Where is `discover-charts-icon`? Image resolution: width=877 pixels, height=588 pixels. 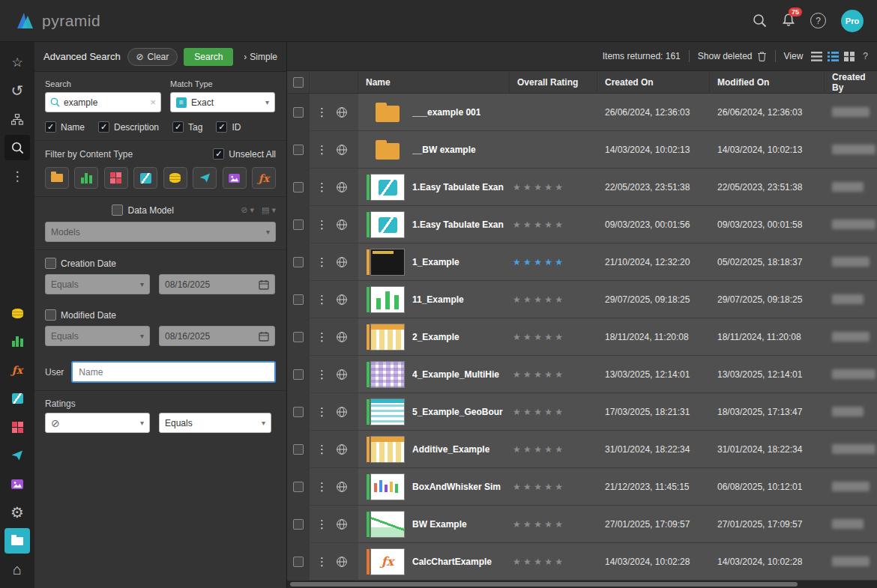 discover-charts-icon is located at coordinates (17, 342).